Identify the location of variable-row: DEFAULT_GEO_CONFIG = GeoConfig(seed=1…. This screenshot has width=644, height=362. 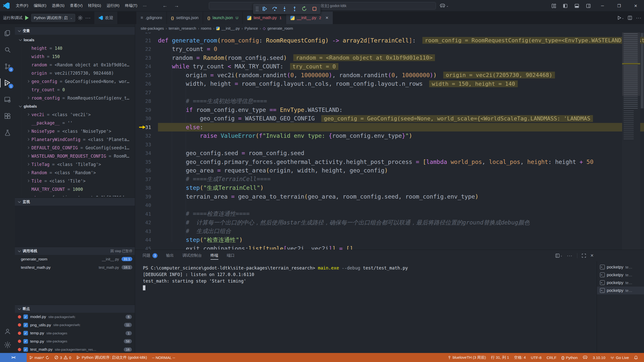
(78, 148).